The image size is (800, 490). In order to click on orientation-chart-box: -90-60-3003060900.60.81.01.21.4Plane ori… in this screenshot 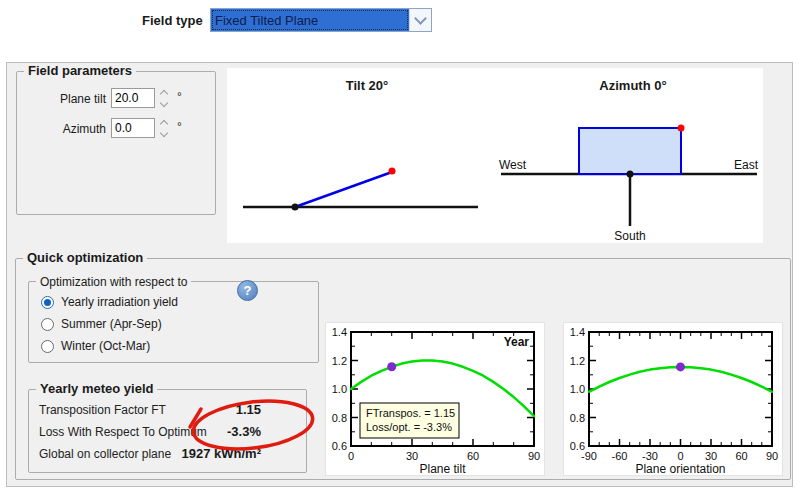, I will do `click(673, 399)`.